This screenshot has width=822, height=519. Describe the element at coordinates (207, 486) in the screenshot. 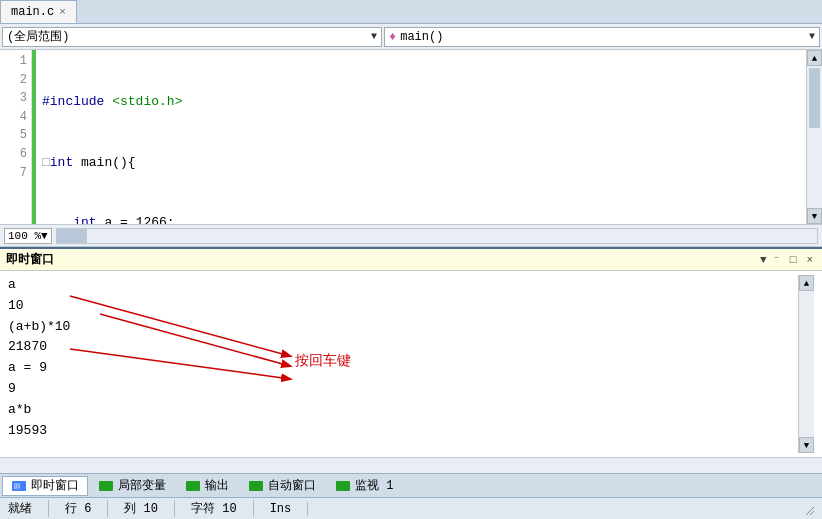

I see `tab-output: 输出` at that location.